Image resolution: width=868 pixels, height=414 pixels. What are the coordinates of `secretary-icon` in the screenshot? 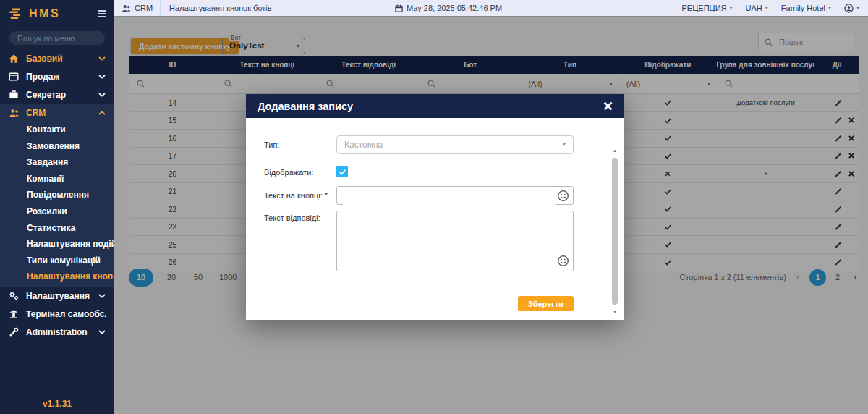 It's located at (14, 94).